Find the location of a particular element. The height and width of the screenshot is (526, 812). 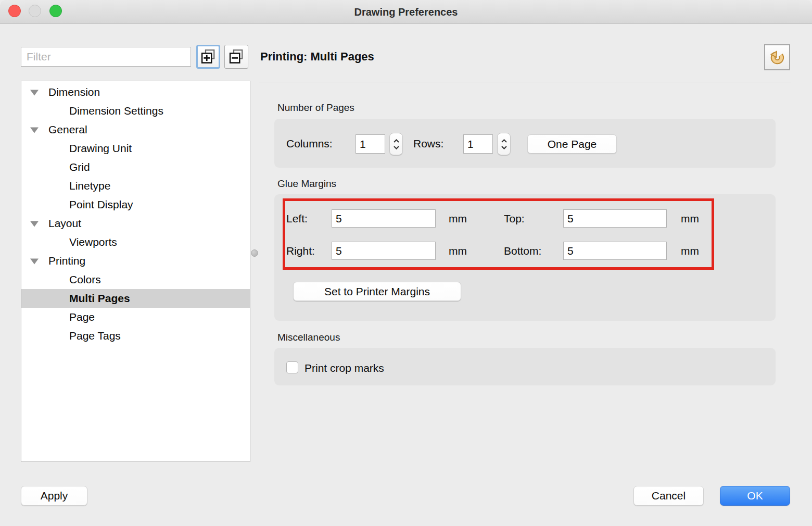

tree-item-viewports: Viewports is located at coordinates (135, 242).